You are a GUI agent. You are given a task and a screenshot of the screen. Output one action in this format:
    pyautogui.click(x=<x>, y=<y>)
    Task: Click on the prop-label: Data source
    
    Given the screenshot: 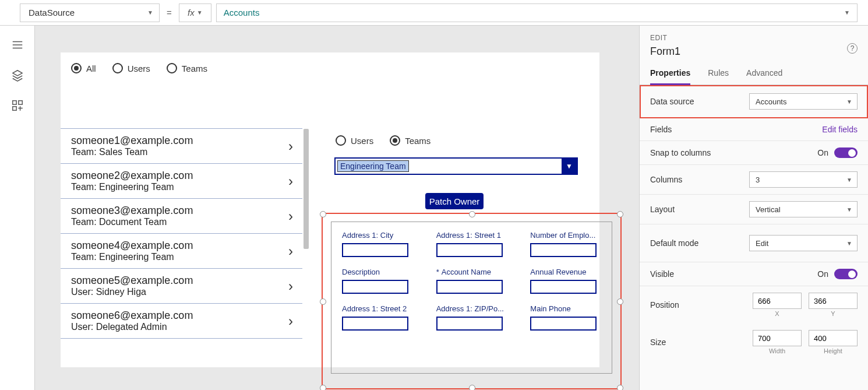 What is the action you would take?
    pyautogui.click(x=672, y=101)
    